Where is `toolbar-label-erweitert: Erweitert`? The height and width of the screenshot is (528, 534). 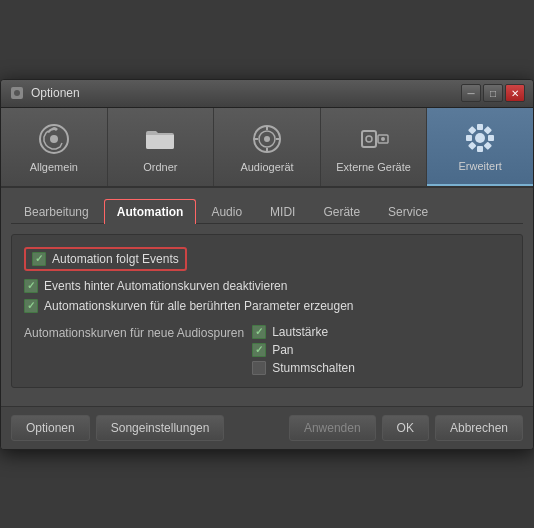 toolbar-label-erweitert: Erweitert is located at coordinates (480, 166).